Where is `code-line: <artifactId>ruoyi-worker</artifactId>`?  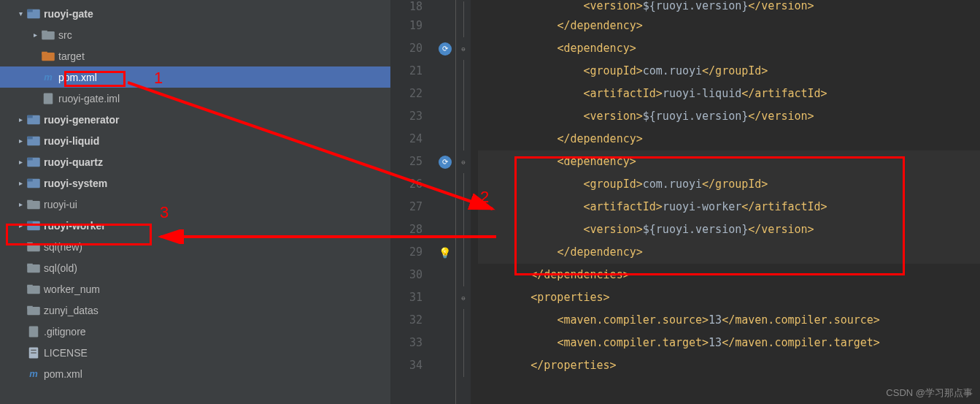 code-line: <artifactId>ruoyi-worker</artifactId> is located at coordinates (729, 207).